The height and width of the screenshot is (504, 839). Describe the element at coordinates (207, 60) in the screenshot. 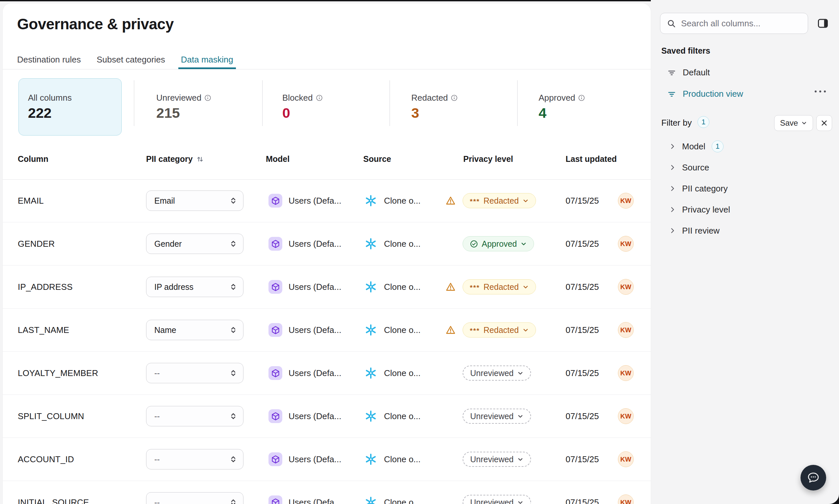

I see `tab-data-masking: Data masking` at that location.